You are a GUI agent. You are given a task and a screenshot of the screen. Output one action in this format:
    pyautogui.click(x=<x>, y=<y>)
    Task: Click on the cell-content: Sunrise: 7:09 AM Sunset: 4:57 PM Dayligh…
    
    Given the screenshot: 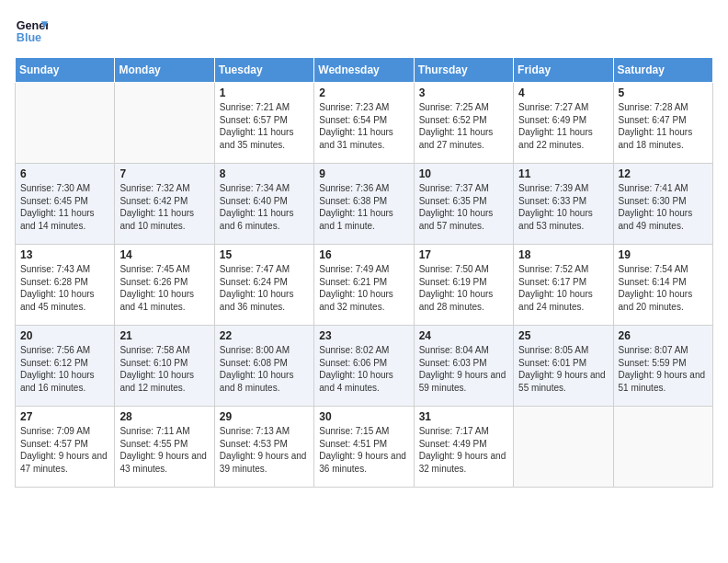 What is the action you would take?
    pyautogui.click(x=64, y=450)
    